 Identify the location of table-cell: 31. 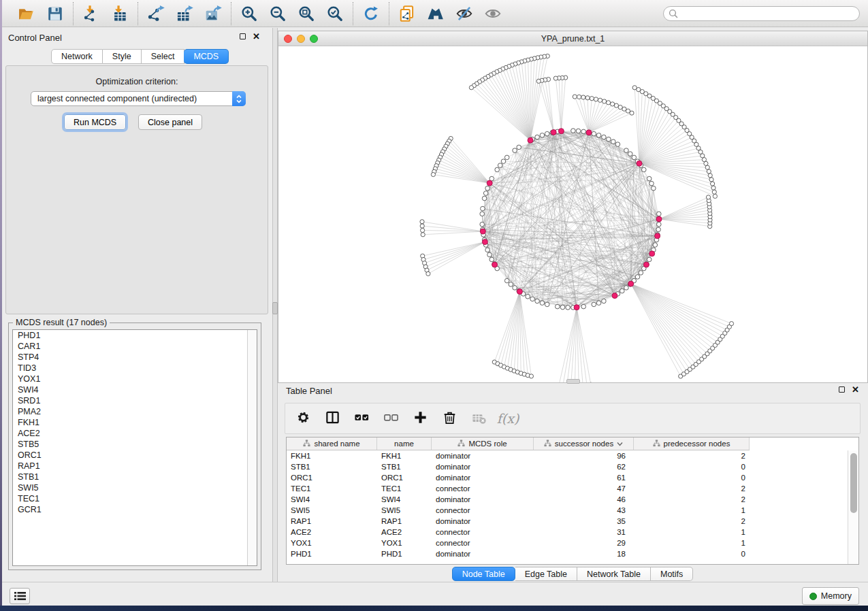
(584, 533).